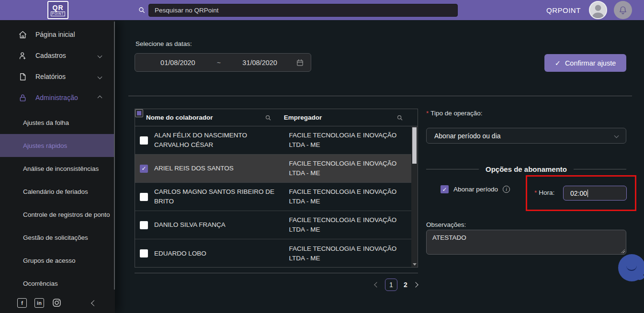 This screenshot has height=313, width=644. I want to click on section-divider, so click(380, 96).